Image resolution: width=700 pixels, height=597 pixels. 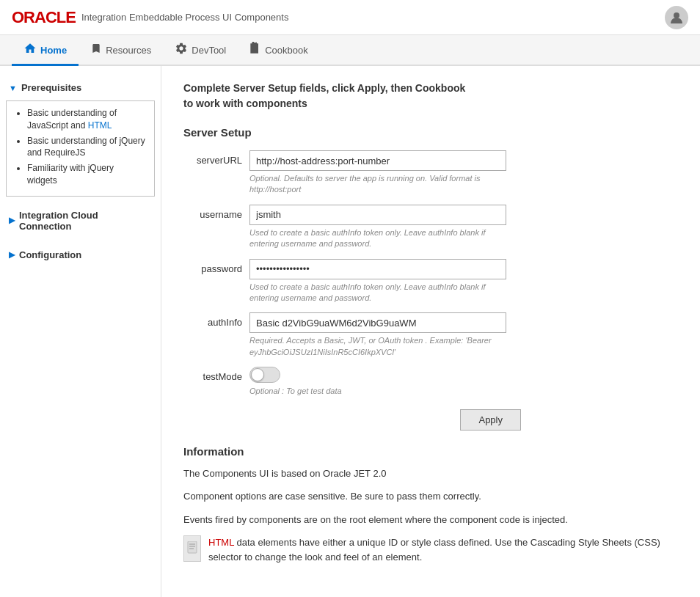 What do you see at coordinates (378, 239) in the screenshot?
I see `username-hint: Used to create a basic authInfo token on…` at bounding box center [378, 239].